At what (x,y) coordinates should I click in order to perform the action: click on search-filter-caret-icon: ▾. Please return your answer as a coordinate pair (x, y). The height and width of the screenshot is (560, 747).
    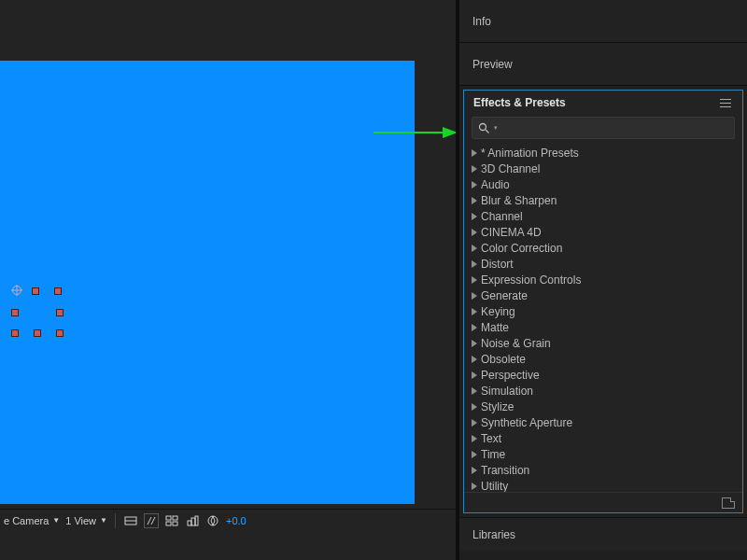
    Looking at the image, I should click on (496, 128).